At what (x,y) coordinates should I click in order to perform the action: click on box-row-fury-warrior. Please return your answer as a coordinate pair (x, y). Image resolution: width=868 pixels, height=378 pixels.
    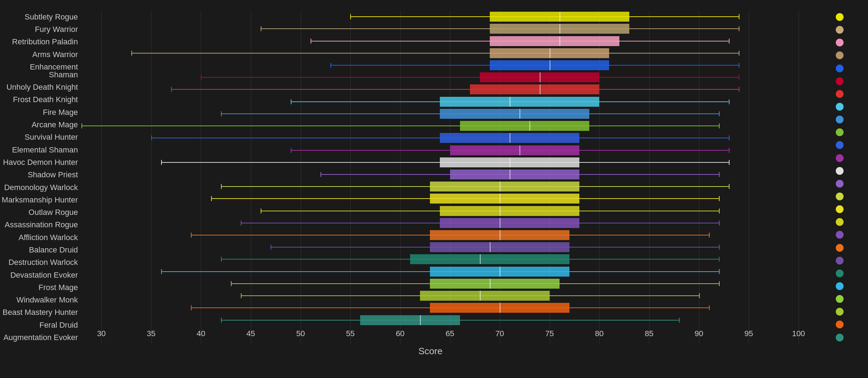
    Looking at the image, I should click on (450, 29).